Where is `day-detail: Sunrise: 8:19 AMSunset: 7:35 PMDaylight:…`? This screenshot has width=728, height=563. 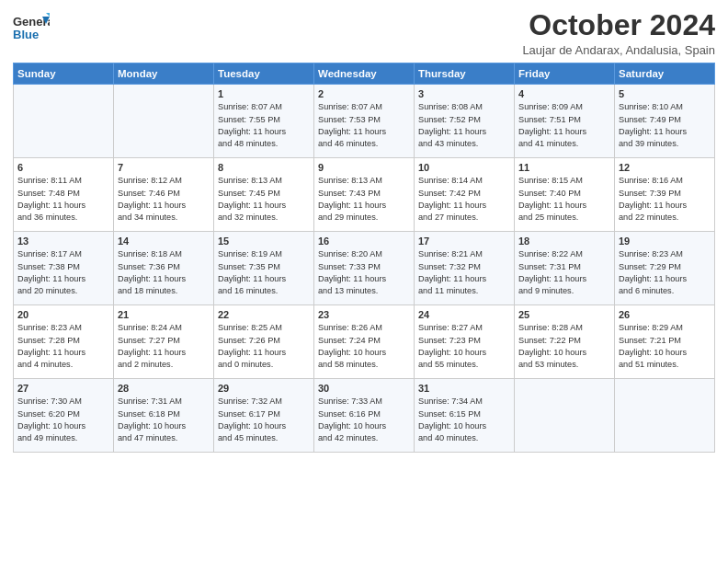 day-detail: Sunrise: 8:19 AMSunset: 7:35 PMDaylight:… is located at coordinates (264, 272).